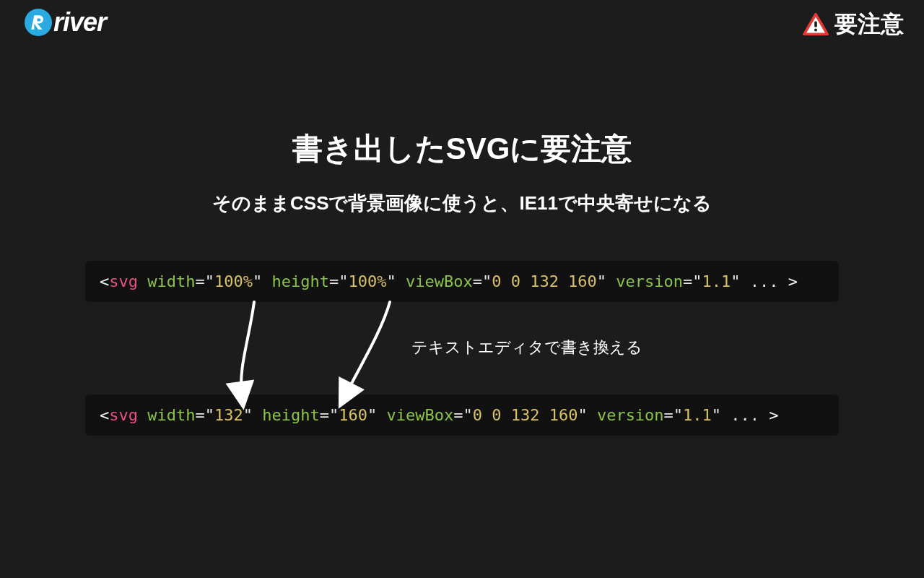  Describe the element at coordinates (65, 22) in the screenshot. I see `brand-logo: river` at that location.